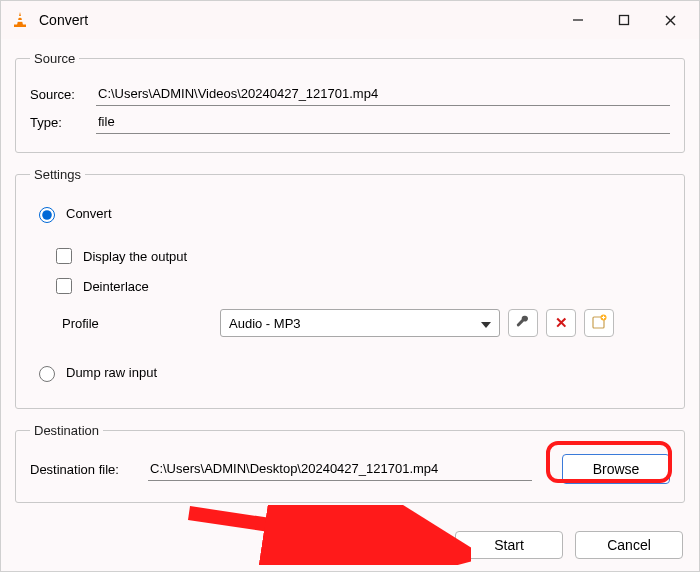  What do you see at coordinates (561, 323) in the screenshot?
I see `delete-profile-button: ✕` at bounding box center [561, 323].